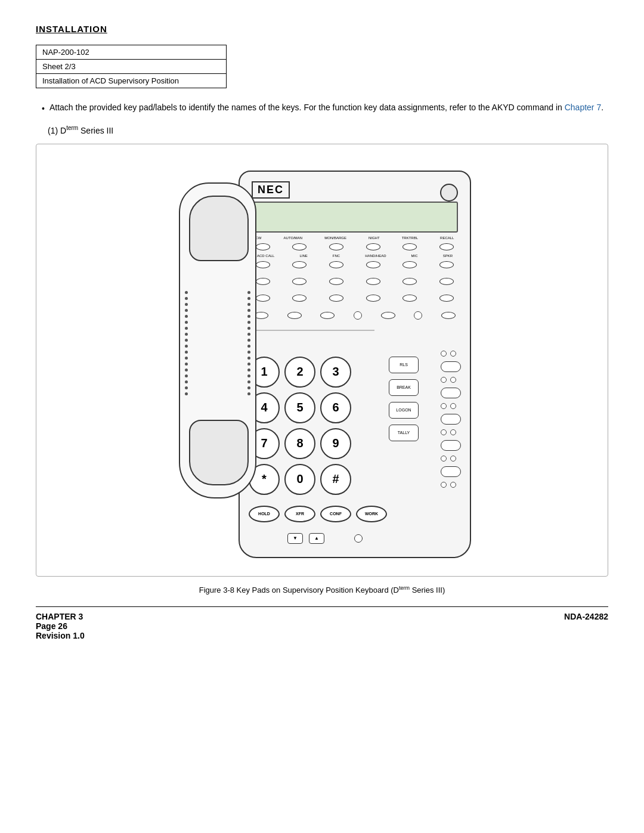 The width and height of the screenshot is (644, 833). What do you see at coordinates (444, 485) in the screenshot?
I see `oval-dot-l6` at bounding box center [444, 485].